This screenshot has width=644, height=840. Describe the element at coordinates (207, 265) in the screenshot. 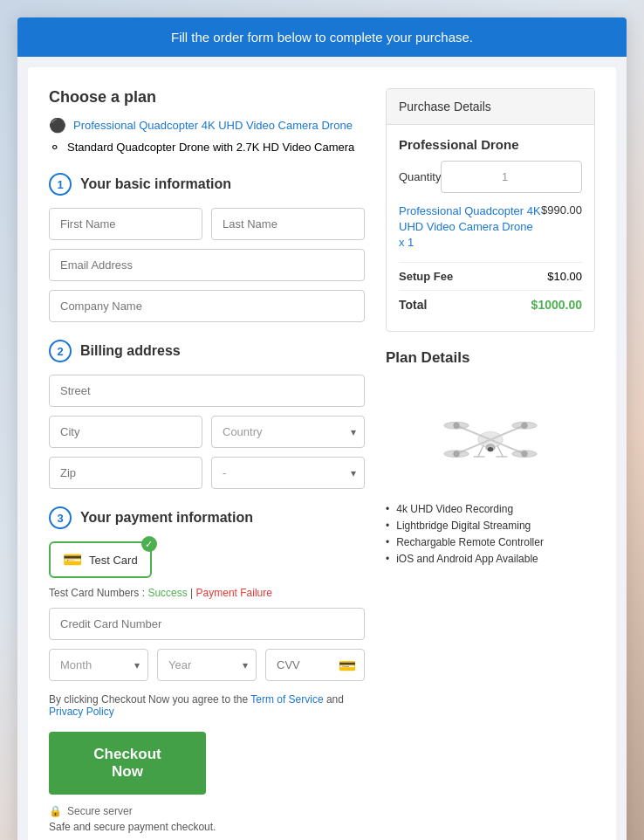

I see `email-field` at that location.